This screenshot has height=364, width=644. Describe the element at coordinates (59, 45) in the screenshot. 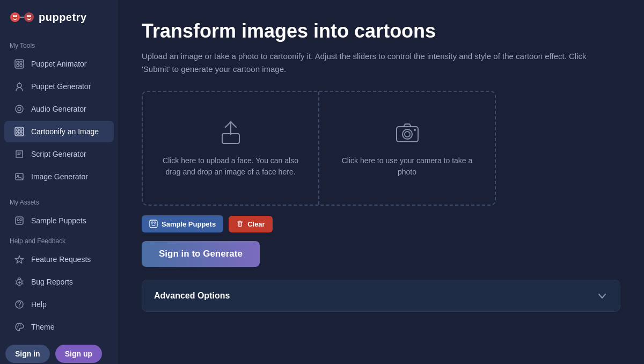

I see `my-tools-label: My Tools` at that location.